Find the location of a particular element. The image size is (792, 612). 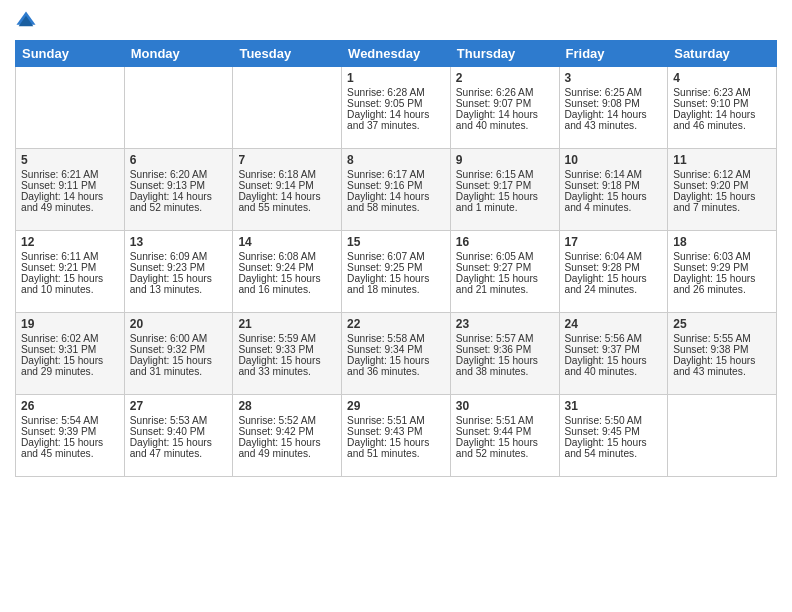

day-info: Sunset: 9:29 PM is located at coordinates (722, 268).